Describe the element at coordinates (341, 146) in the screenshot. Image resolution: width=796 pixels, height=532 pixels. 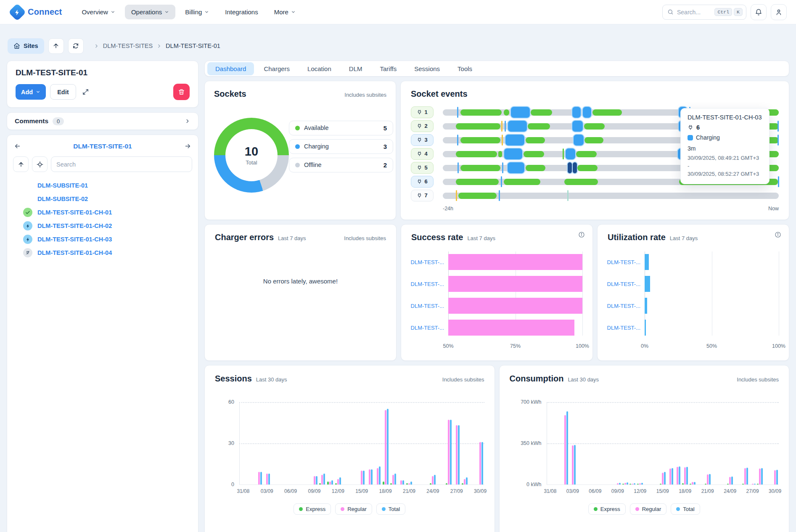
I see `sockets-legend-item: Charging3` at that location.